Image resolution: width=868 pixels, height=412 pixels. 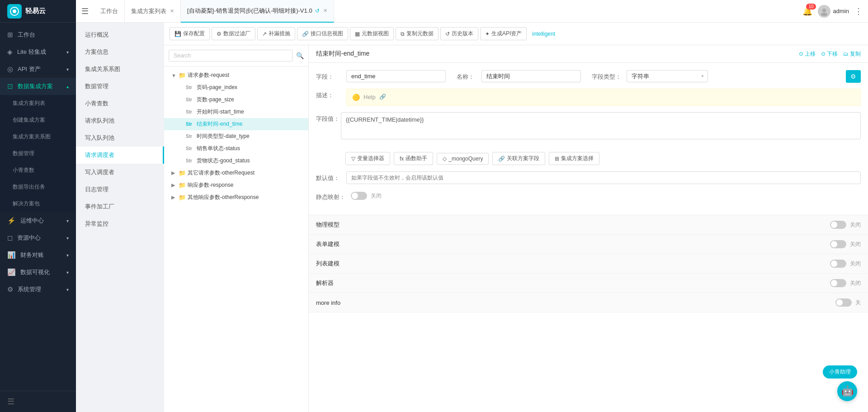 I want to click on gen-api-button: ✦ 生成API资产, so click(x=504, y=33).